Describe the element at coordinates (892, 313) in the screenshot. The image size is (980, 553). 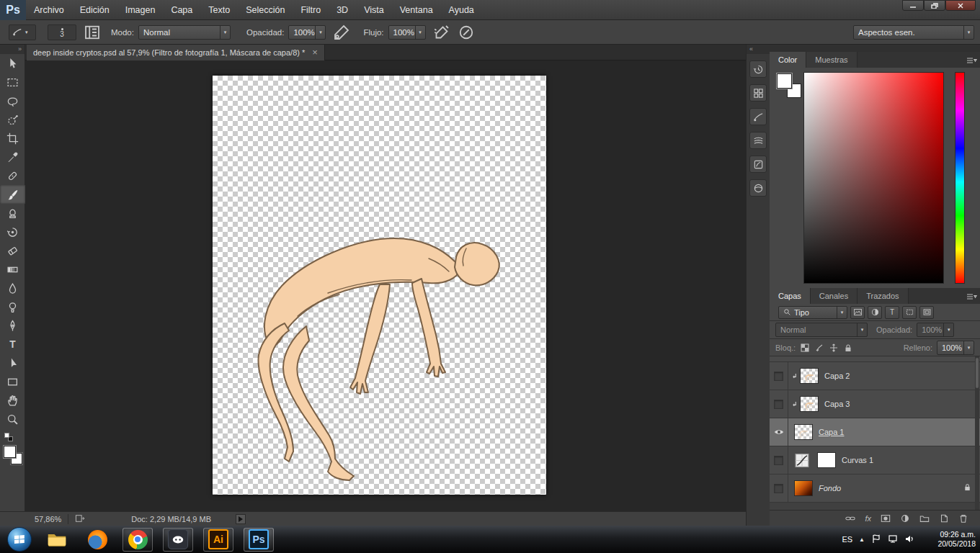
I see `type-layers-filter-icon: T` at that location.